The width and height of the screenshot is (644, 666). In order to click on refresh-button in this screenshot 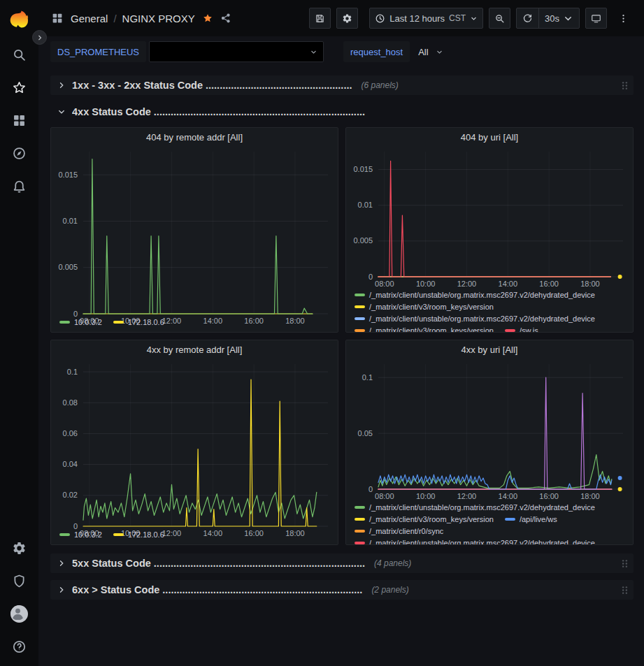, I will do `click(527, 18)`.